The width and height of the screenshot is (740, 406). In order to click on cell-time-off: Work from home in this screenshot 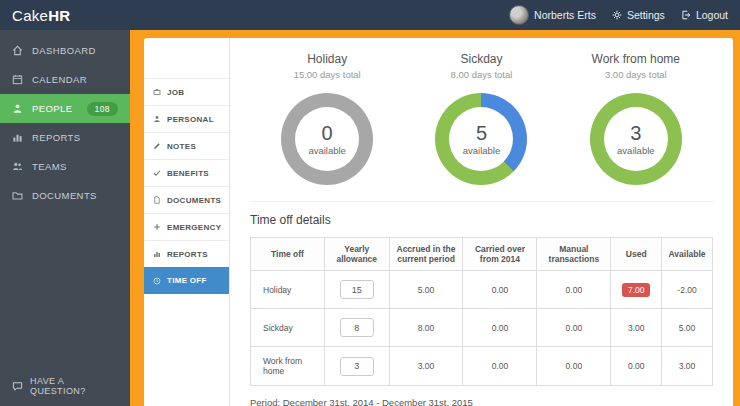, I will do `click(288, 366)`.